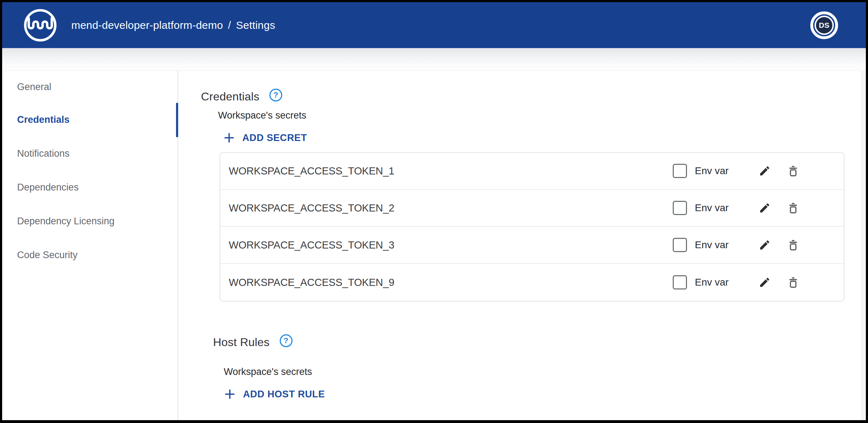 This screenshot has width=868, height=423. Describe the element at coordinates (539, 342) in the screenshot. I see `host-rules-title-row: Host Rules ?` at that location.